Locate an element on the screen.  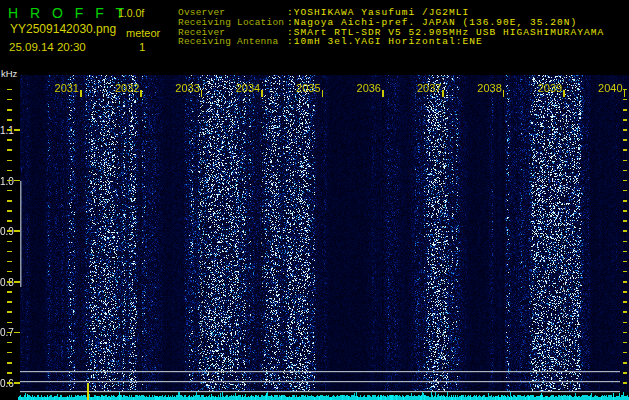
x-axis-time-label: 2039 is located at coordinates (547, 88).